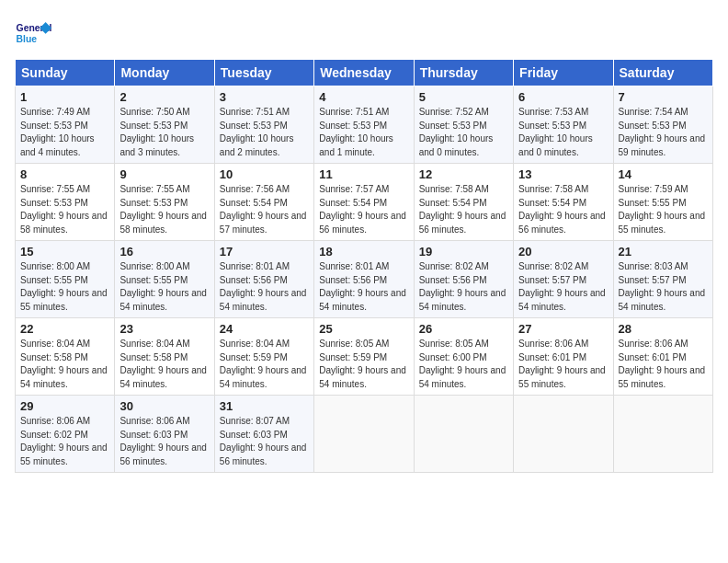  Describe the element at coordinates (463, 175) in the screenshot. I see `day-number: 12` at that location.